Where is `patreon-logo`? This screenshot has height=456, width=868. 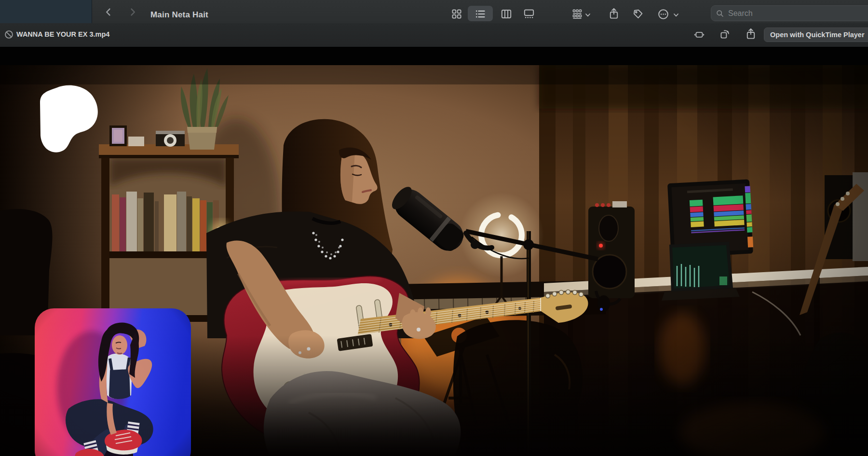
patreon-logo is located at coordinates (68, 119).